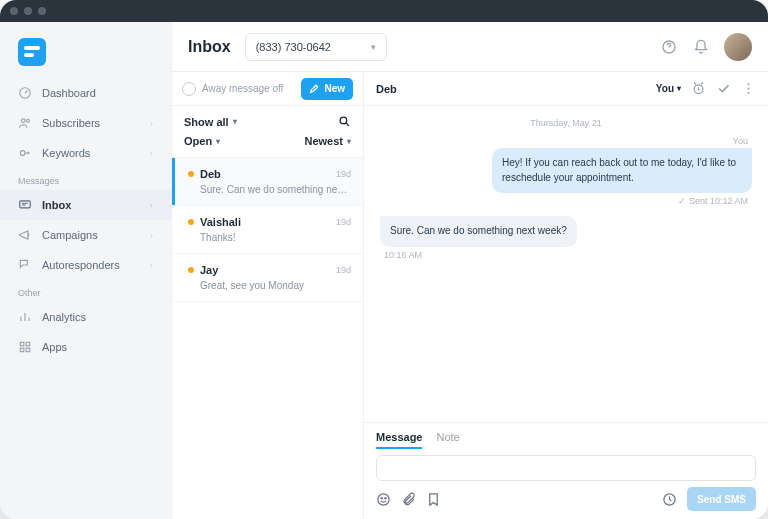 The image size is (768, 519). I want to click on sidebar-item-label: Analytics, so click(64, 317).